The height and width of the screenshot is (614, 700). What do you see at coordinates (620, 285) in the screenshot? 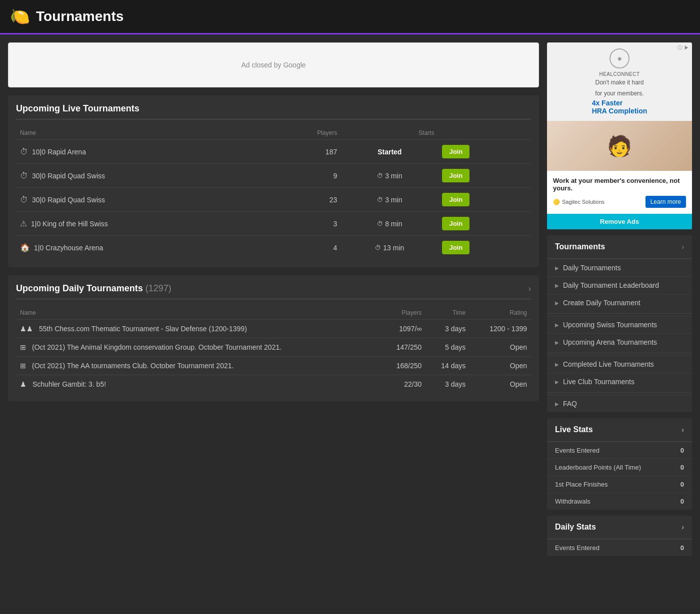
I see `sidebar-nav-item: ▶Daily Tournament Leaderboard` at bounding box center [620, 285].